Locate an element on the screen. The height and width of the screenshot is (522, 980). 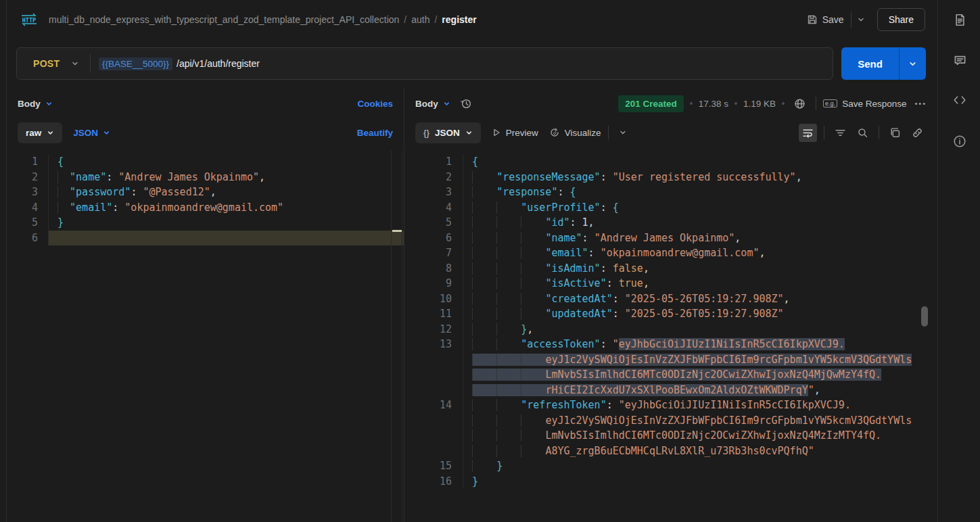
url-builder: POST {{BASE__5000}} /api/v1/auth/registe… is located at coordinates (425, 64).